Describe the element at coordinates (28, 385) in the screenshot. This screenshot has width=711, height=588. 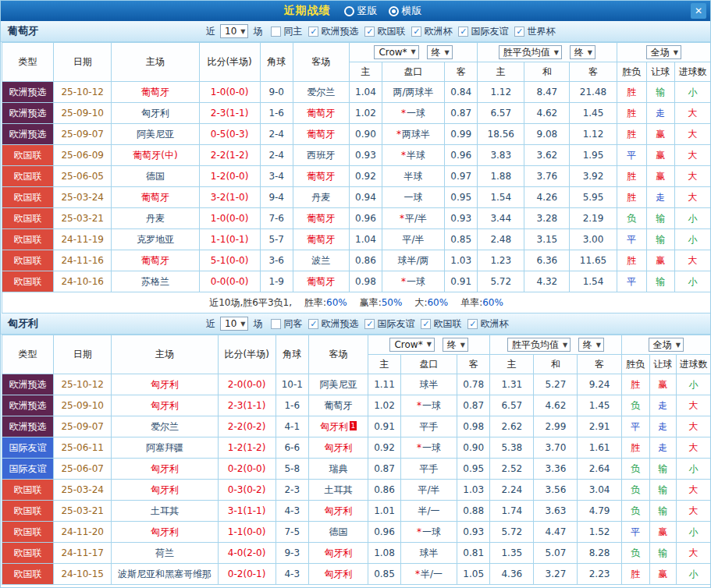
I see `competition-badge: 欧洲预选` at that location.